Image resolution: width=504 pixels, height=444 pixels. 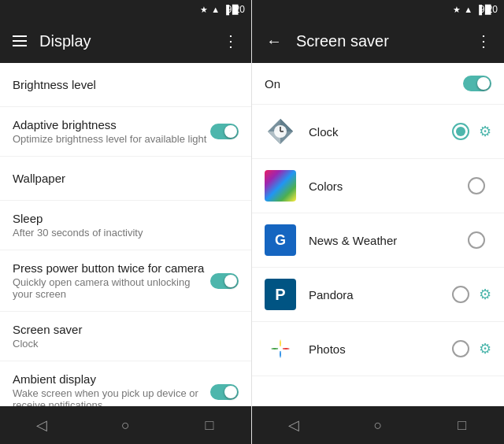 What do you see at coordinates (480, 186) in the screenshot?
I see `colors-saver-controls` at bounding box center [480, 186].